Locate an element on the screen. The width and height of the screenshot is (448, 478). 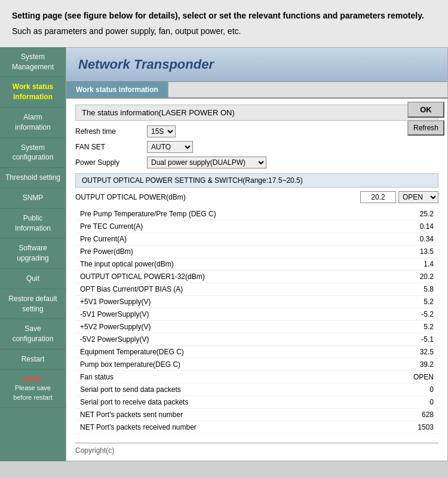
row-label: OUTPUT OPTICAL POWER1-32(dBm) is located at coordinates (233, 276).